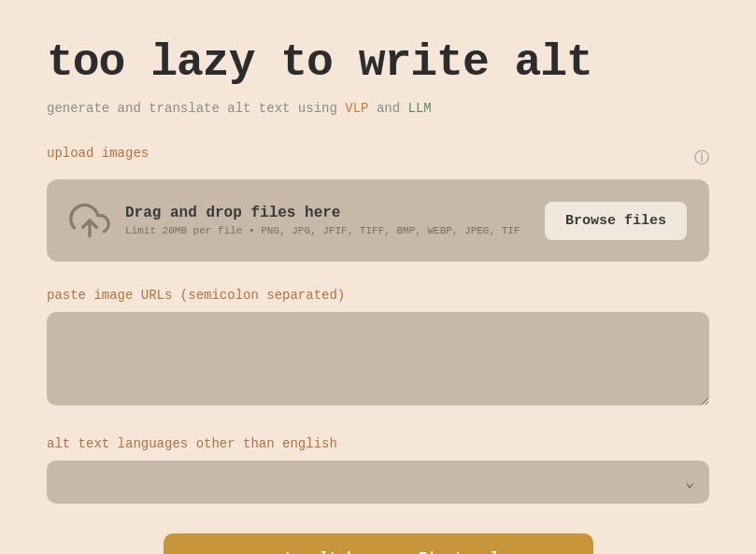  Describe the element at coordinates (294, 220) in the screenshot. I see `upload-left: Drag and drop files here Limit 20MB per …` at that location.